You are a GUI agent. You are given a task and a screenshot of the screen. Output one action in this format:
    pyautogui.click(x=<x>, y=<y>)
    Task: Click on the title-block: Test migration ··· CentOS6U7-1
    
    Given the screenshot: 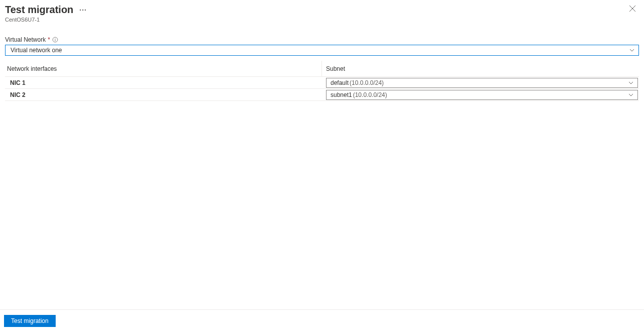 What is the action you would take?
    pyautogui.click(x=315, y=13)
    